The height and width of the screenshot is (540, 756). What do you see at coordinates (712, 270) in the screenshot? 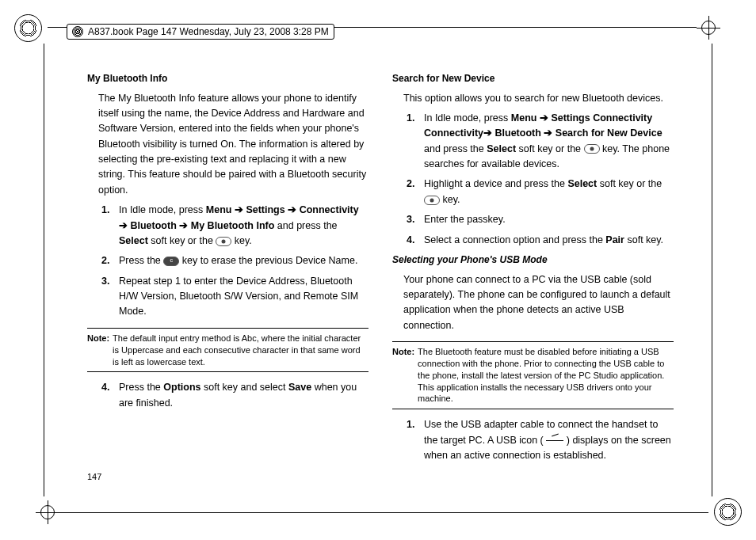
I see `crop-line-right` at bounding box center [712, 270].